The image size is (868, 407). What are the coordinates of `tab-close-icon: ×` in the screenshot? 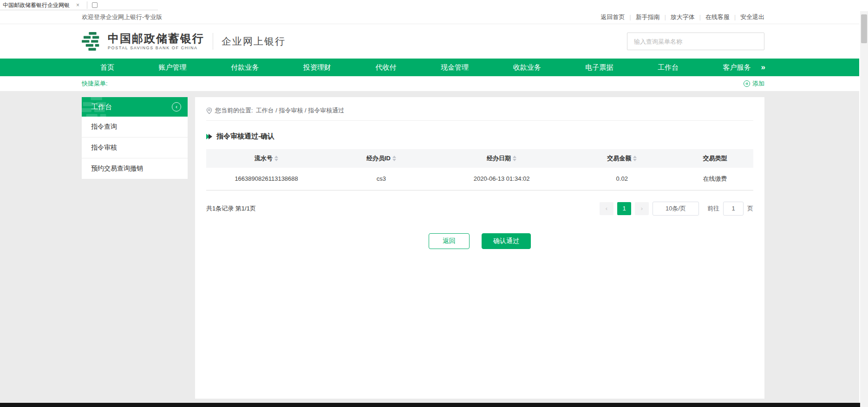 It's located at (78, 5).